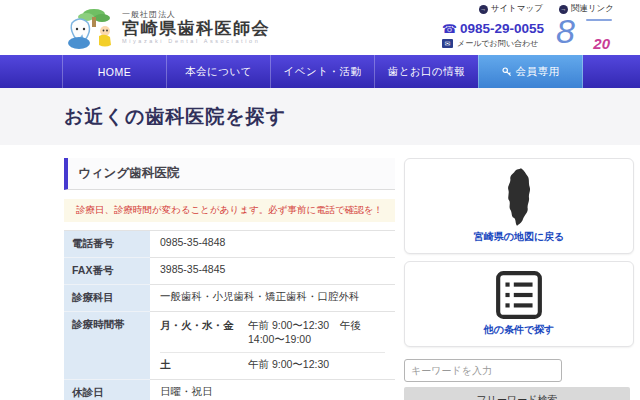 The image size is (640, 400). I want to click on clinic-notice: 診療日、診療時間が変わることがあります。必ず事前に電話で確認を！, so click(230, 210).